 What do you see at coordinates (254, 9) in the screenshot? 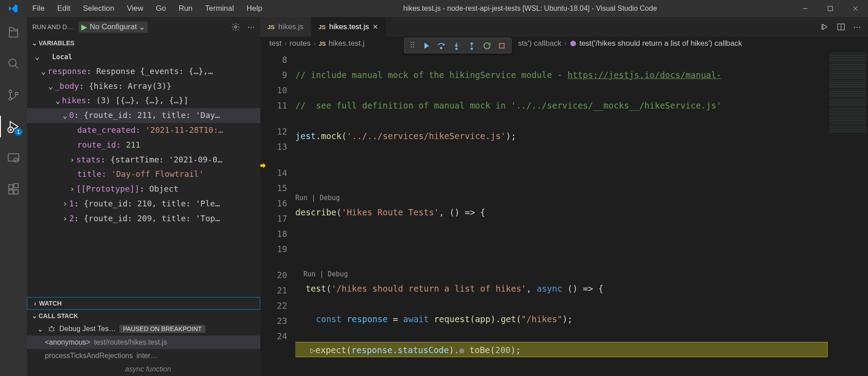
I see `menu-help: Help` at bounding box center [254, 9].